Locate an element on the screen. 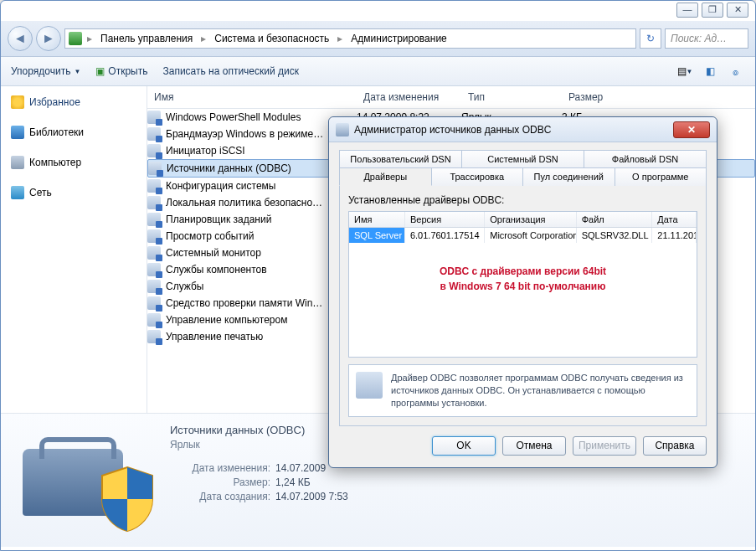  breadcrumb: ▸ Панель управления ▸ Система и безопасн… is located at coordinates (350, 39).